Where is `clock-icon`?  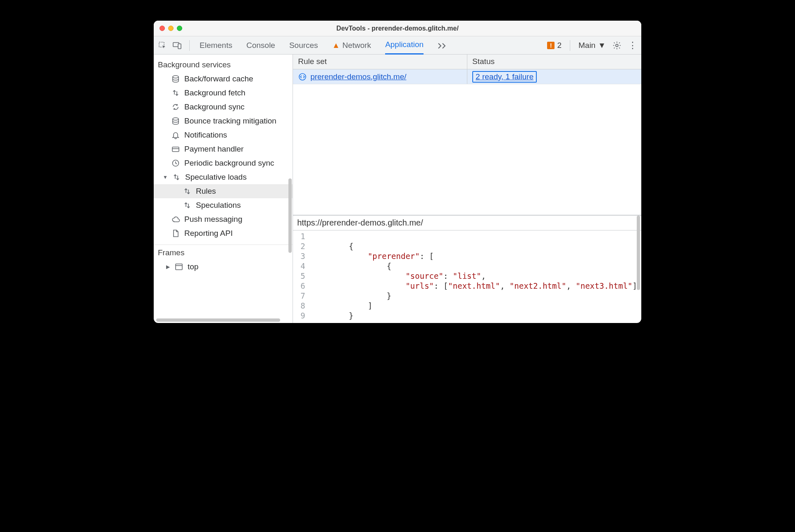 clock-icon is located at coordinates (176, 163).